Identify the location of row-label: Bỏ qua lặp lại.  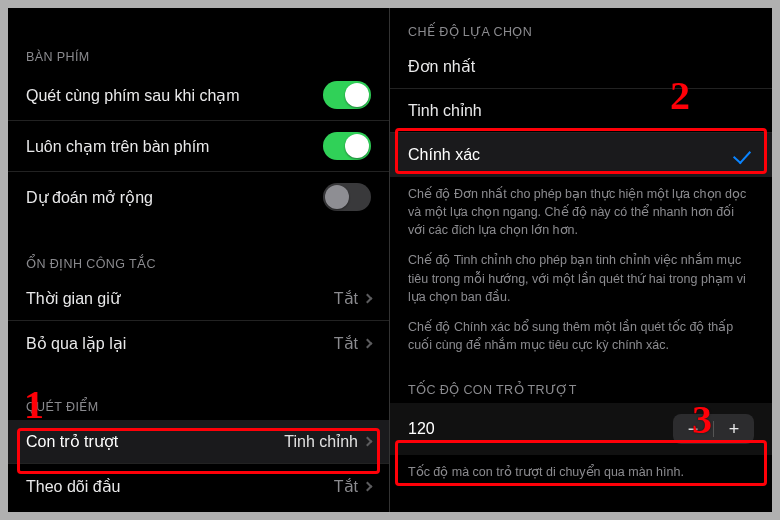
(76, 344).